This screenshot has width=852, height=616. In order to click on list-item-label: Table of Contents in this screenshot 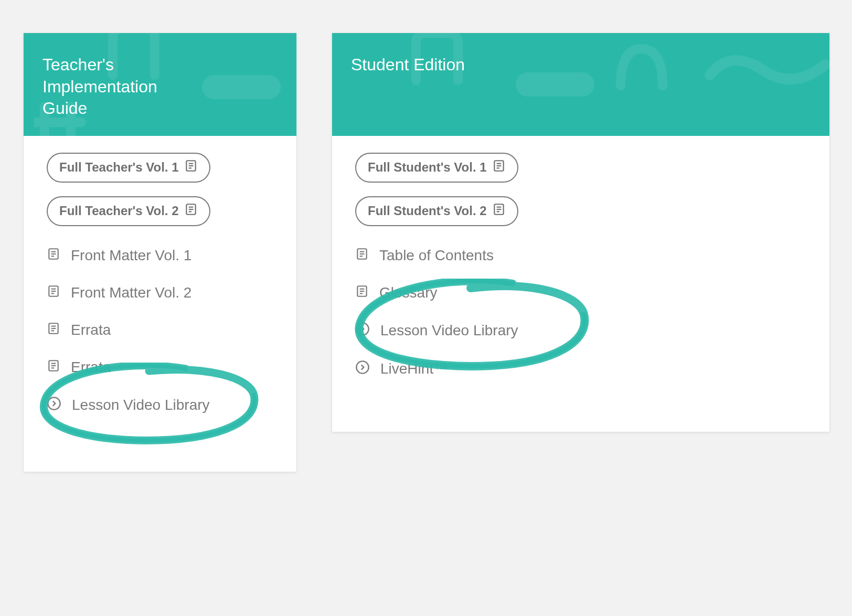, I will do `click(436, 256)`.